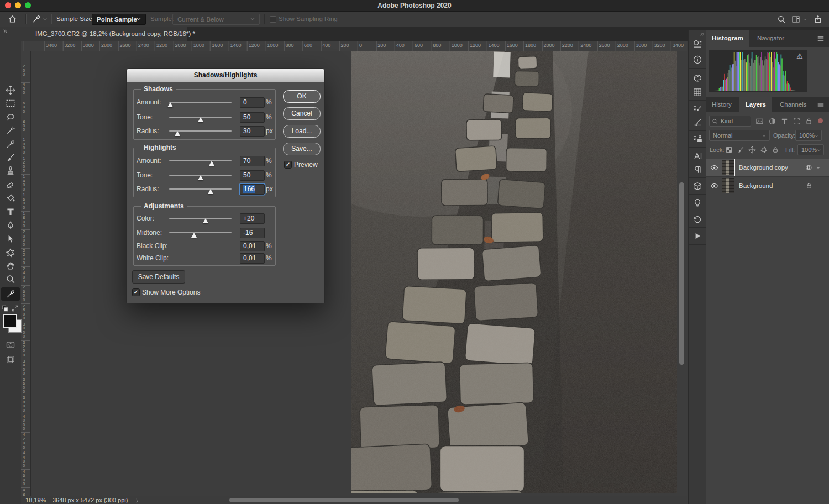 The height and width of the screenshot is (504, 829). Describe the element at coordinates (794, 105) in the screenshot. I see `tab-channels: Channels` at that location.